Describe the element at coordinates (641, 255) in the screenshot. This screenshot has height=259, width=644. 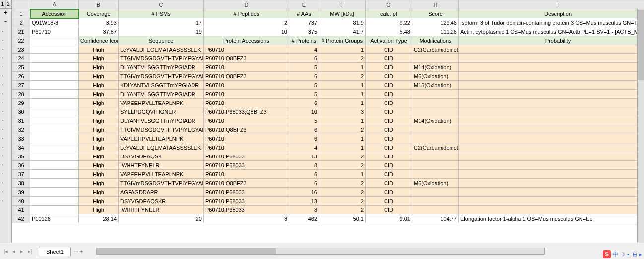
I see `tray-caret-icon: ▸` at that location.